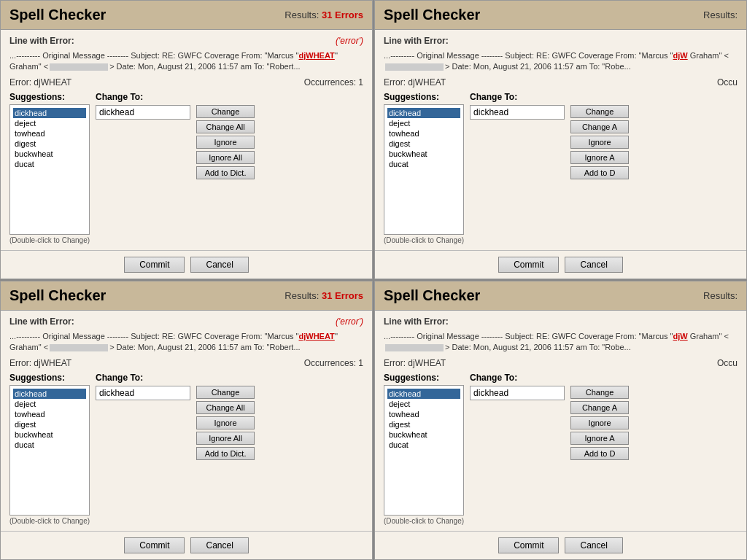 This screenshot has width=747, height=560. Describe the element at coordinates (594, 265) in the screenshot. I see `cancel-btn-tr: Cancel` at that location.